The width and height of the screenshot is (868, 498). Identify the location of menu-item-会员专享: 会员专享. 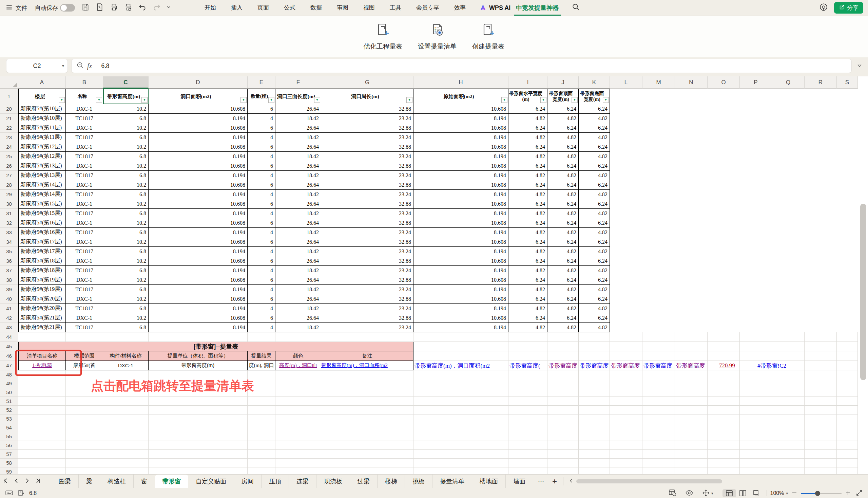
(428, 8).